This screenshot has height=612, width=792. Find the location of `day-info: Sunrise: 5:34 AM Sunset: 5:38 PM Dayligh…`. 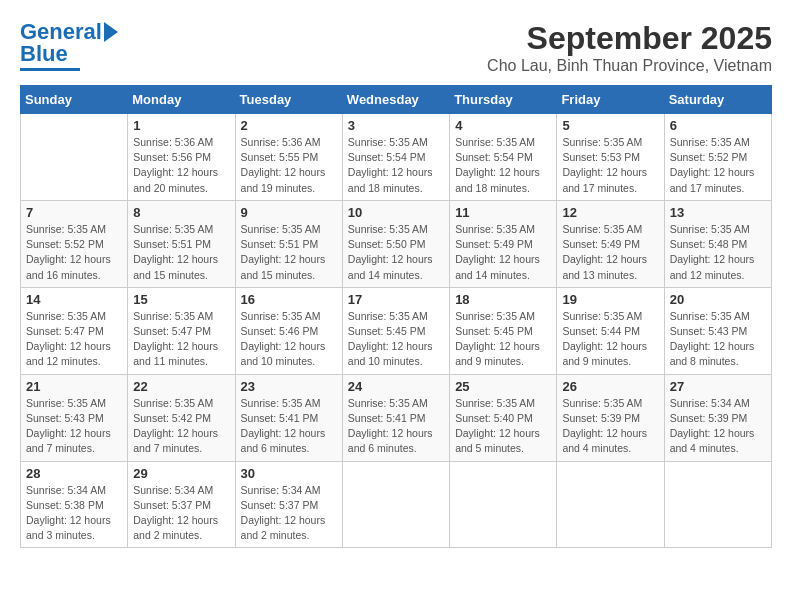

day-info: Sunrise: 5:34 AM Sunset: 5:38 PM Dayligh… is located at coordinates (74, 514).